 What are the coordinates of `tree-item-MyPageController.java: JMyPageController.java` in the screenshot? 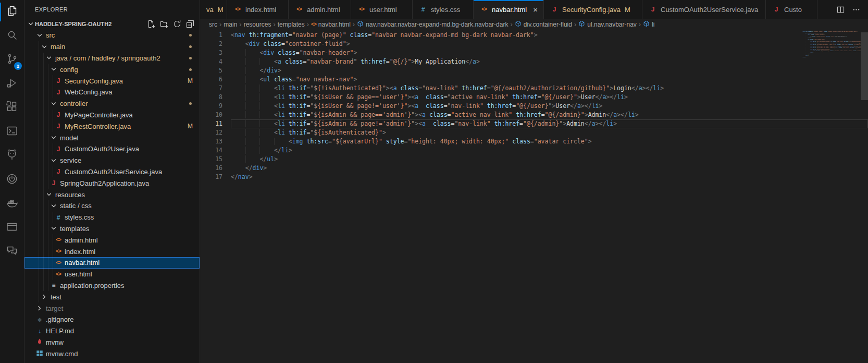 It's located at (112, 115).